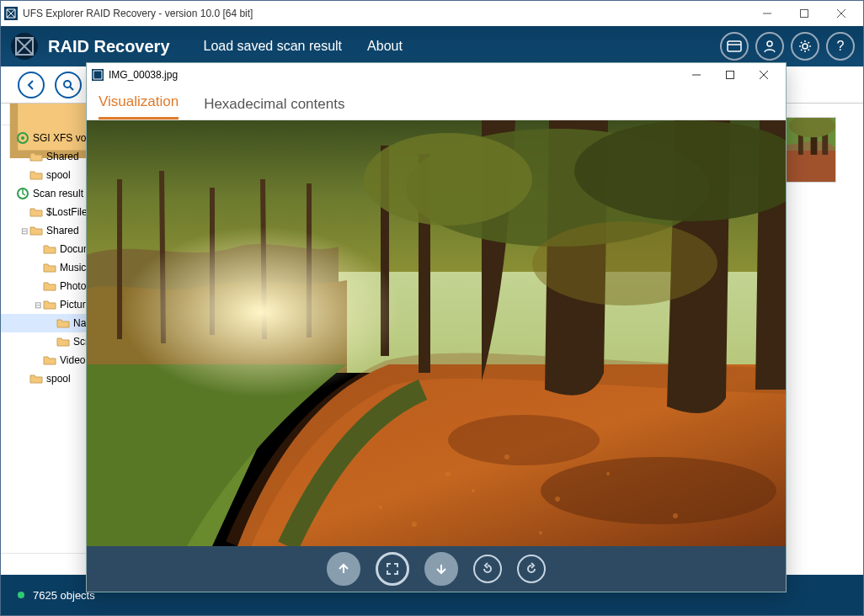  What do you see at coordinates (770, 46) in the screenshot?
I see `user-icon` at bounding box center [770, 46].